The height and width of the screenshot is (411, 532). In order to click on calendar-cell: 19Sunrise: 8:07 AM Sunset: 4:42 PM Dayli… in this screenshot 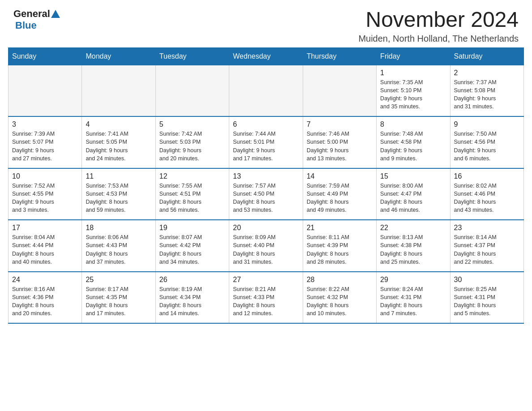, I will do `click(192, 246)`.